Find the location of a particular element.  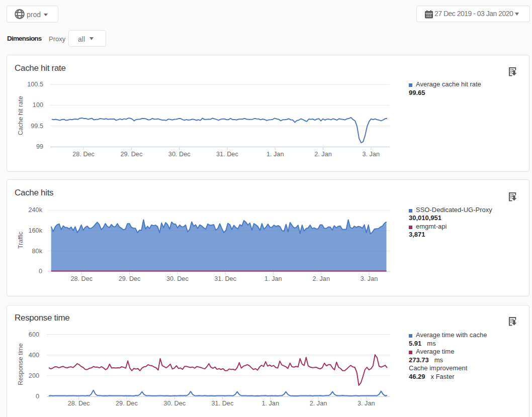

svg-text: 200 is located at coordinates (34, 376).